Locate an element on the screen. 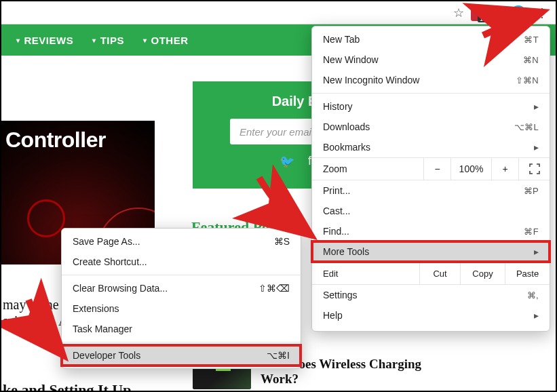 This screenshot has height=392, width=557. vertical-dots-icon: ⋮ is located at coordinates (542, 13).